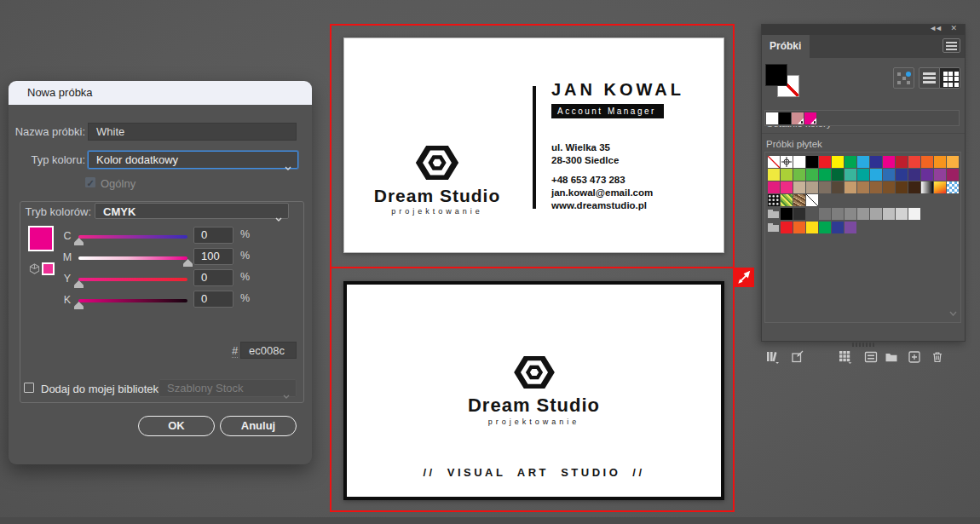  Describe the element at coordinates (929, 78) in the screenshot. I see `list-view-button` at that location.